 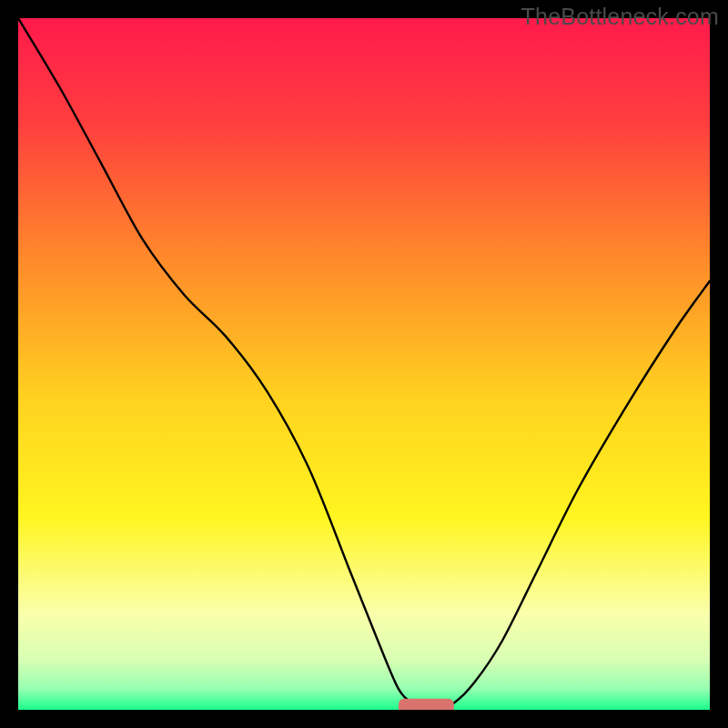 I want to click on watermark-text: TheBottleneck.com, so click(x=621, y=16).